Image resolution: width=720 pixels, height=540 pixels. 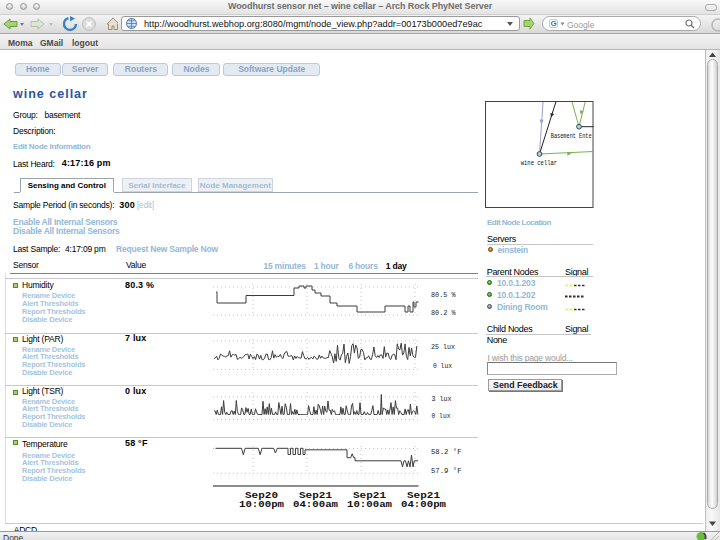 I want to click on svg-text: 3 lux, so click(x=442, y=399).